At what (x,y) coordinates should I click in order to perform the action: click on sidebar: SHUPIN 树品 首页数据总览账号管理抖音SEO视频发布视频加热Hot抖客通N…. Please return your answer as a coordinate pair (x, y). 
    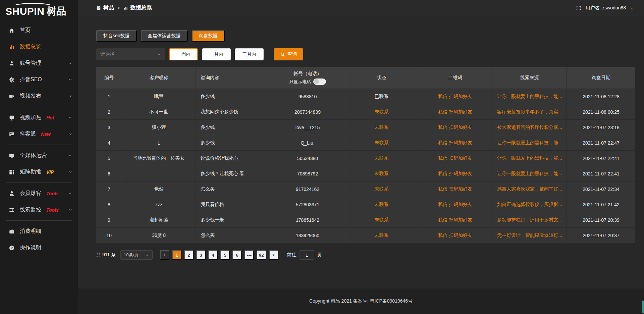
    Looking at the image, I should click on (39, 157).